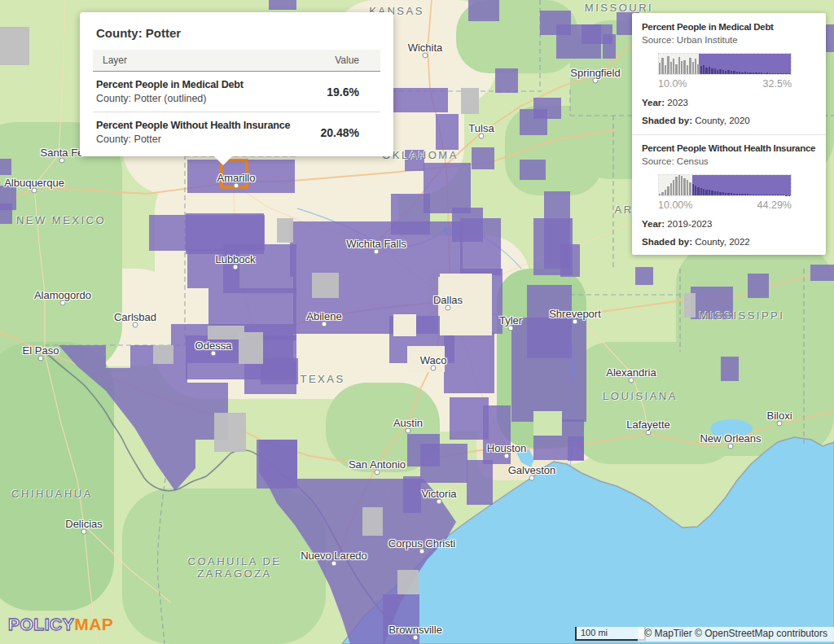 The image size is (834, 644). I want to click on layer-value: 19.6%, so click(349, 92).